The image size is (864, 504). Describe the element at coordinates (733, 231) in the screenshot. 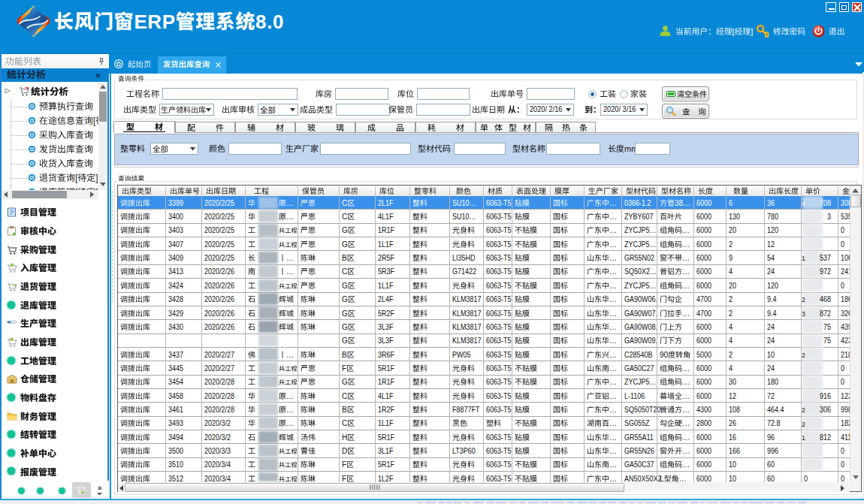

I see `svg-text: 20` at that location.